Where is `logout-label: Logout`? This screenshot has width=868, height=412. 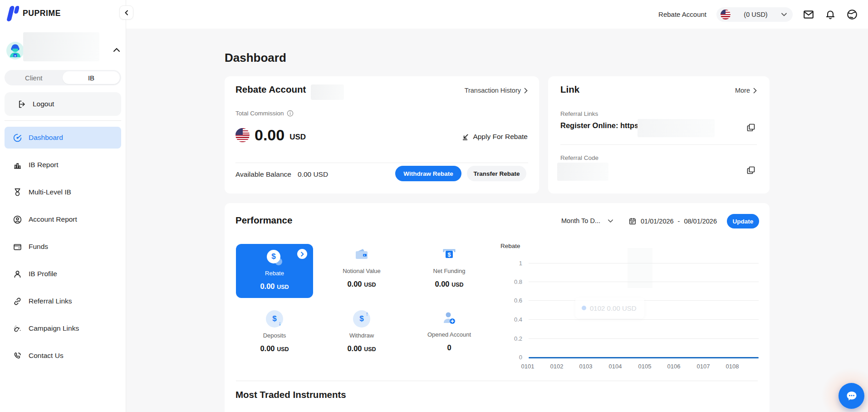
logout-label: Logout is located at coordinates (44, 104).